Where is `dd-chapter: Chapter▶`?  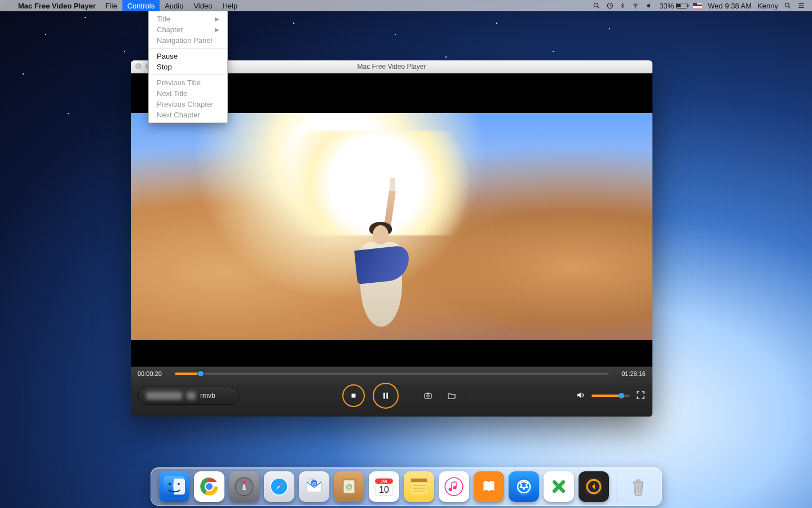 dd-chapter: Chapter▶ is located at coordinates (188, 29).